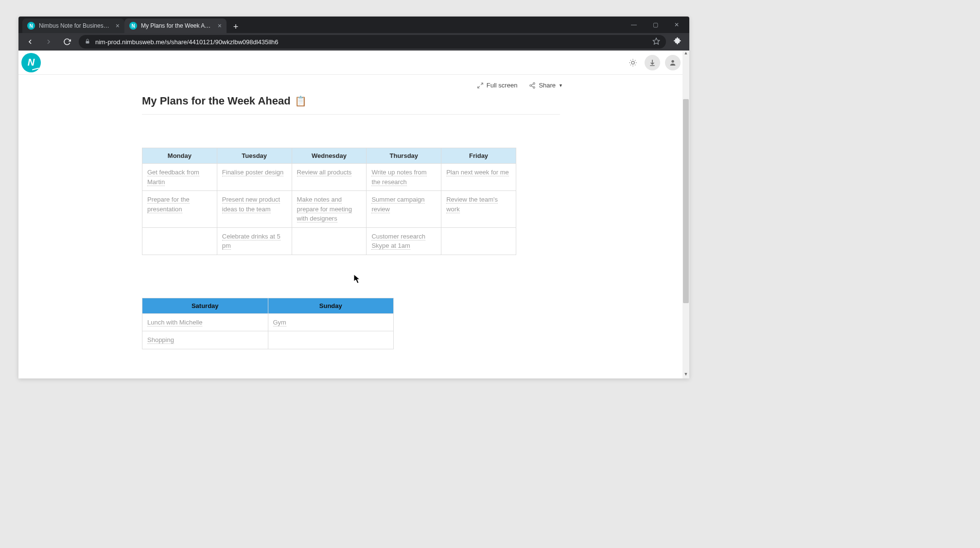  I want to click on chevron-down-icon: ▼, so click(561, 86).